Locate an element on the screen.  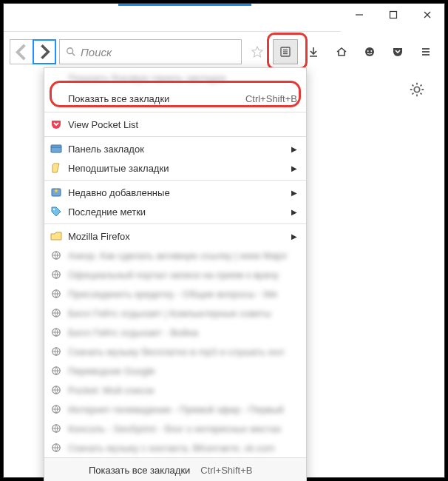
bookmark-item: Билл Гейтс отдыхает | Компьютерные совет… is located at coordinates (175, 313).